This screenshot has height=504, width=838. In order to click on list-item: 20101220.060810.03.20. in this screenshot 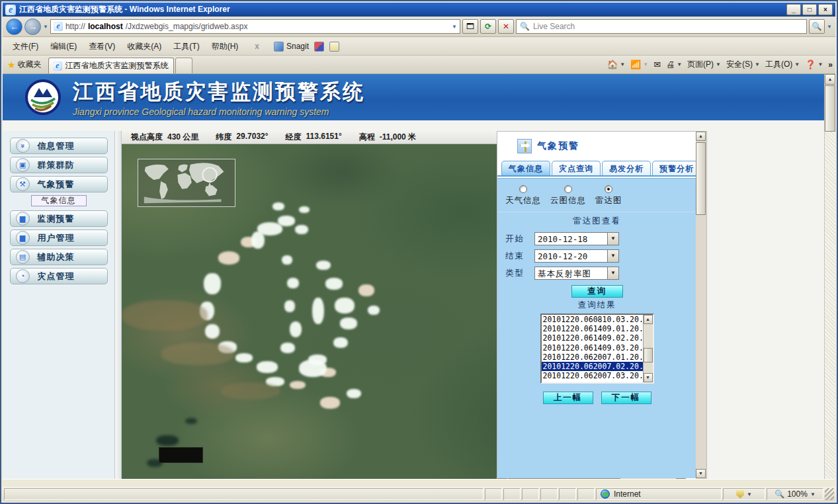, I will do `click(597, 319)`.